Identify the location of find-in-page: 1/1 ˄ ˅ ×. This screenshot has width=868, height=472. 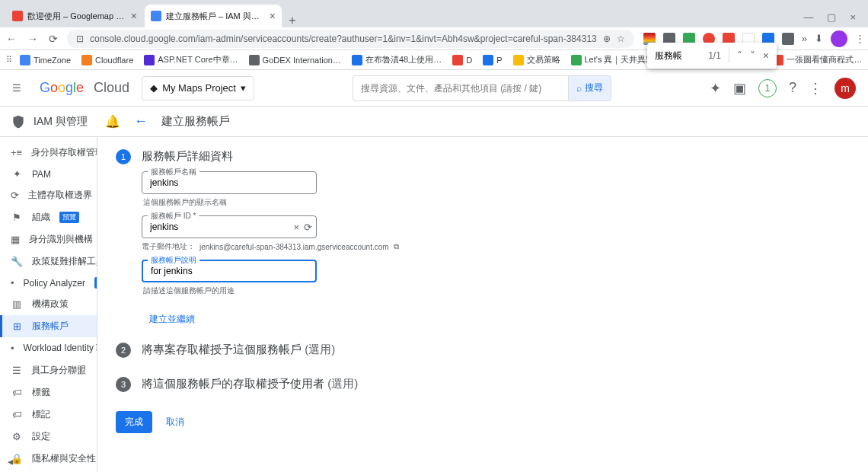
(712, 56).